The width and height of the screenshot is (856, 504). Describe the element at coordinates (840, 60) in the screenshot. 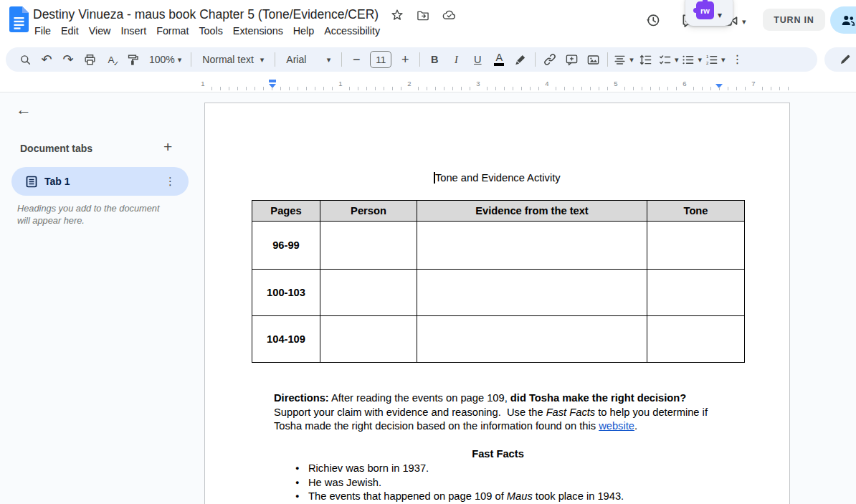

I see `editing-mode-button` at that location.